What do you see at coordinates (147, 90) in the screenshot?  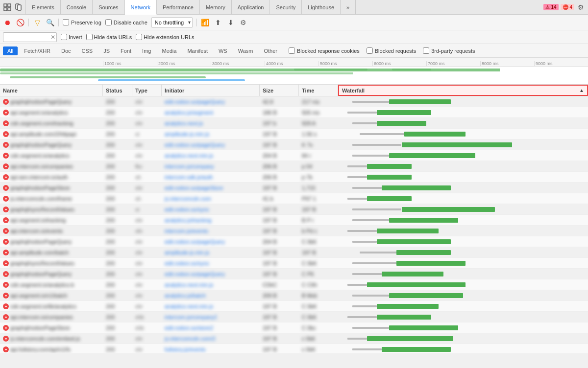 I see `th-type: Type` at bounding box center [147, 90].